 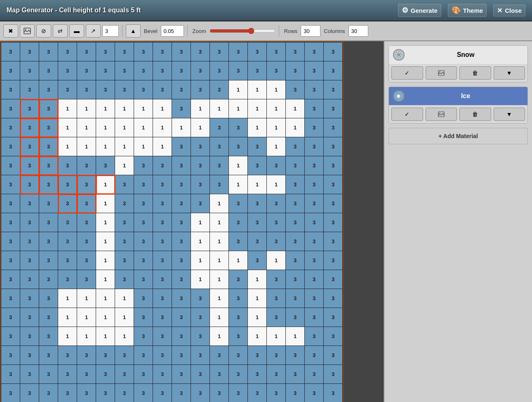 What do you see at coordinates (509, 11) in the screenshot?
I see `close-button: ✕ Close` at bounding box center [509, 11].